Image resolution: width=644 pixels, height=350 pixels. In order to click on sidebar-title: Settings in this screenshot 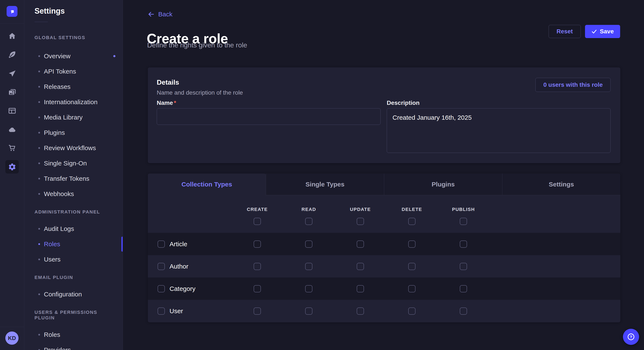, I will do `click(78, 11)`.